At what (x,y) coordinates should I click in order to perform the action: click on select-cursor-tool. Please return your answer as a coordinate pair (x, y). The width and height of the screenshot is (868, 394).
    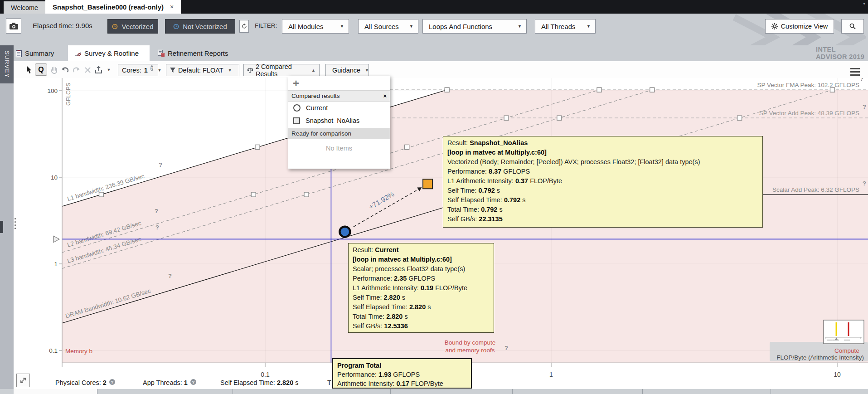
    Looking at the image, I should click on (29, 70).